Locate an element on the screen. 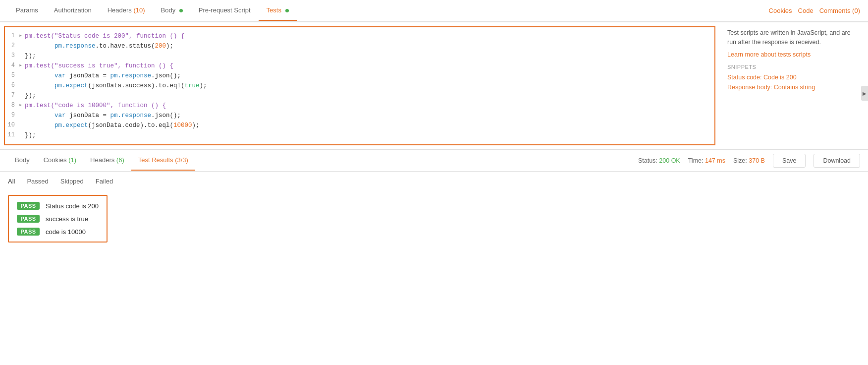 The height and width of the screenshot is (365, 868). request-tabs: Params Authorization Headers (10) Body P… is located at coordinates (388, 11).